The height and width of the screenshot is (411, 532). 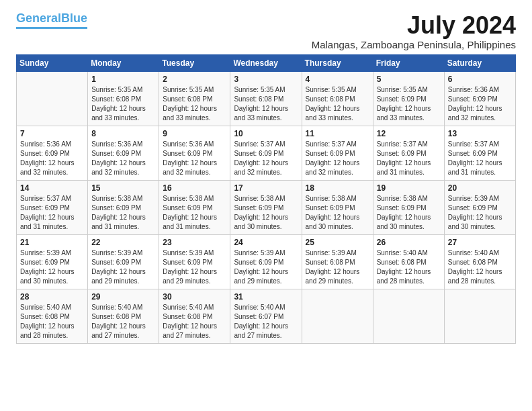 I want to click on day-number: 29, so click(x=124, y=297).